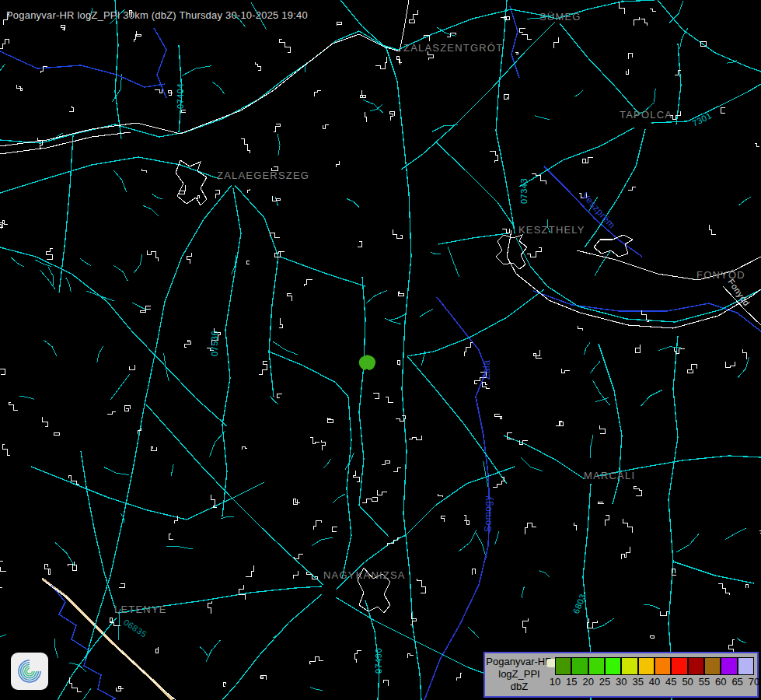  What do you see at coordinates (555, 681) in the screenshot?
I see `legend-tick: 10` at bounding box center [555, 681].